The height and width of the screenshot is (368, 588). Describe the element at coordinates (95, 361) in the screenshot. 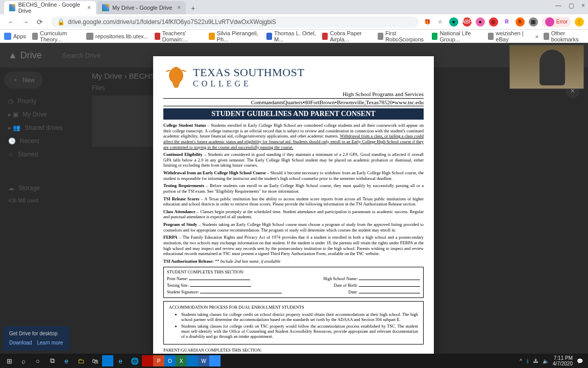

I see `store-icon: 🛍` at that location.